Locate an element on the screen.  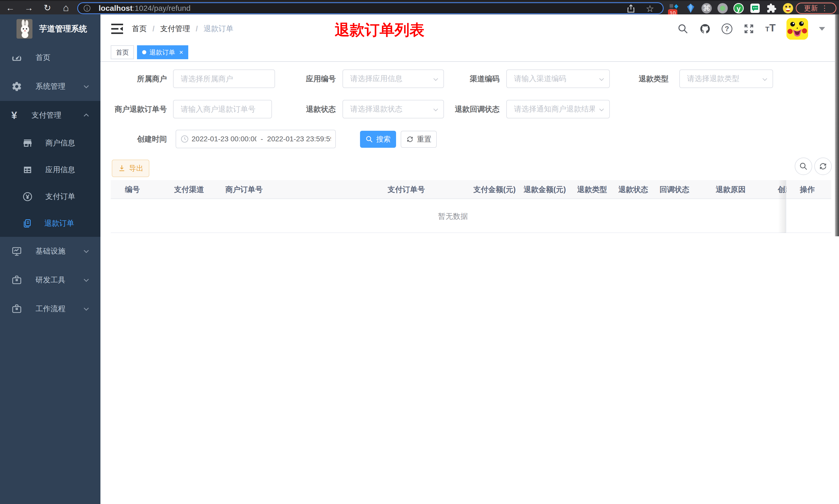
filter-label-create-time: 创建时间 is located at coordinates (134, 139).